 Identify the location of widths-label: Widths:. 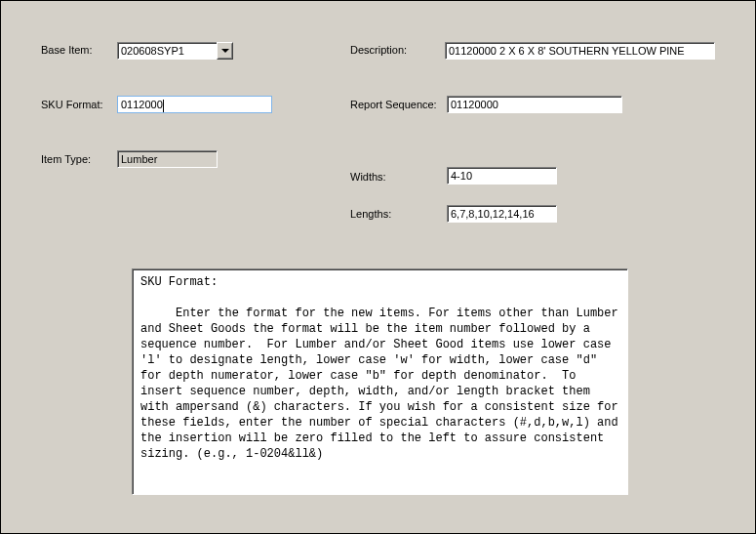
(369, 177).